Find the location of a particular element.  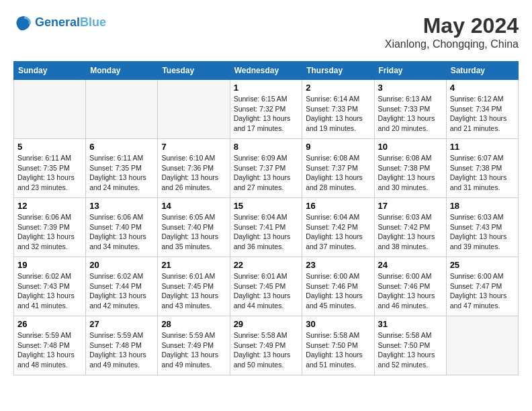

day-number: 10 is located at coordinates (410, 146).